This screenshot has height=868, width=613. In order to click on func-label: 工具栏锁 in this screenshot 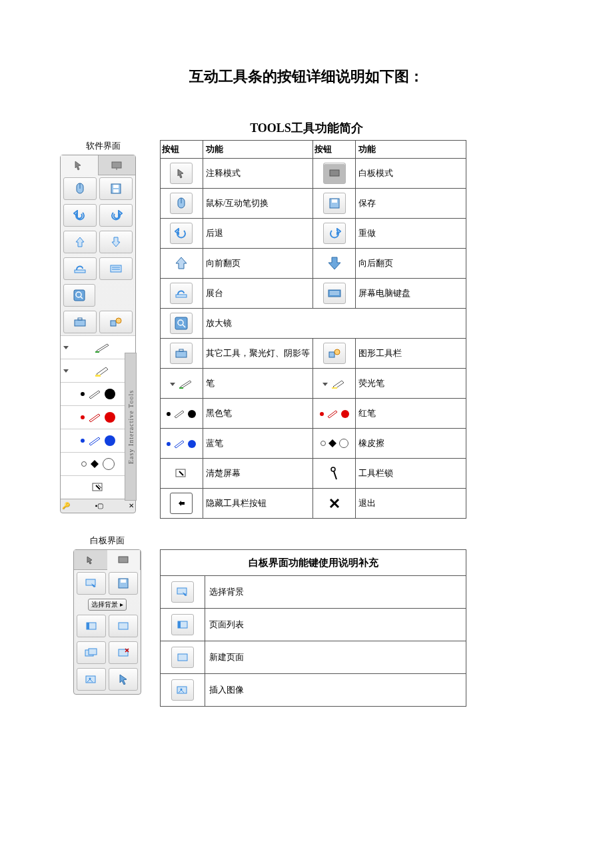, I will do `click(411, 473)`.